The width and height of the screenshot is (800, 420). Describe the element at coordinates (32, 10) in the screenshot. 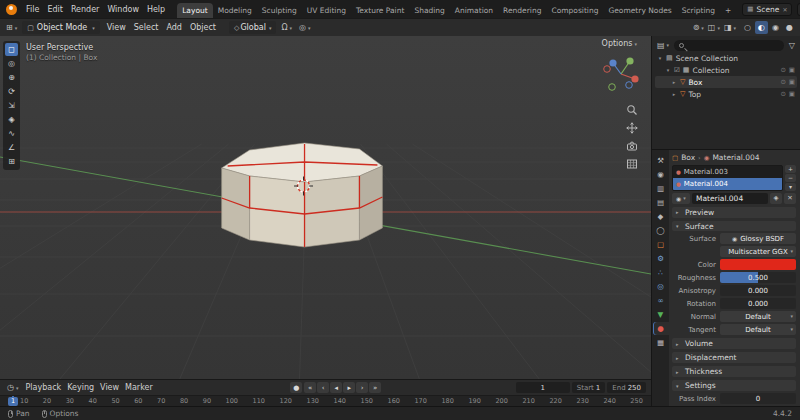

I see `menu-file: File` at that location.